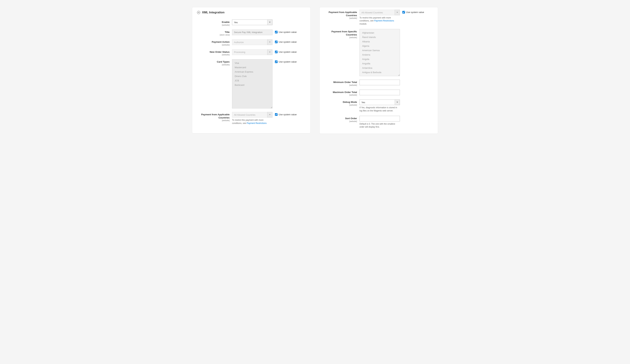 The image size is (630, 364). I want to click on xml-integration-panel-right: Payment from Applicable Countries [websi…, so click(379, 70).